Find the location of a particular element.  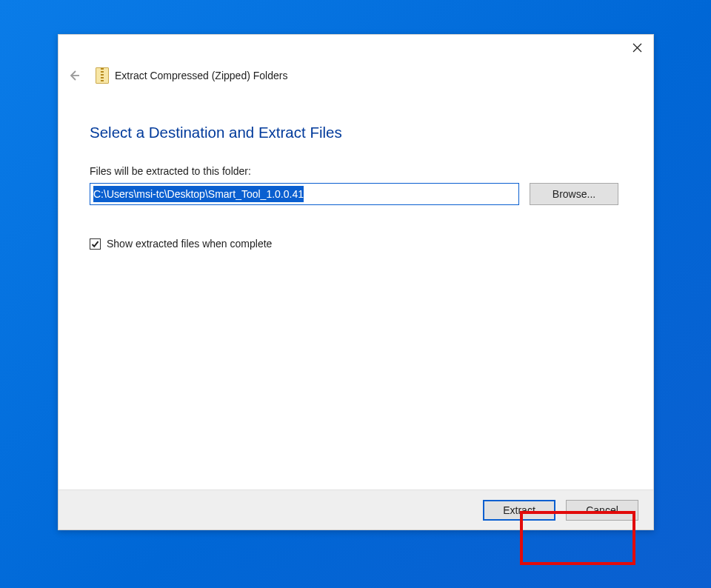

zip-folder-icon is located at coordinates (102, 76).